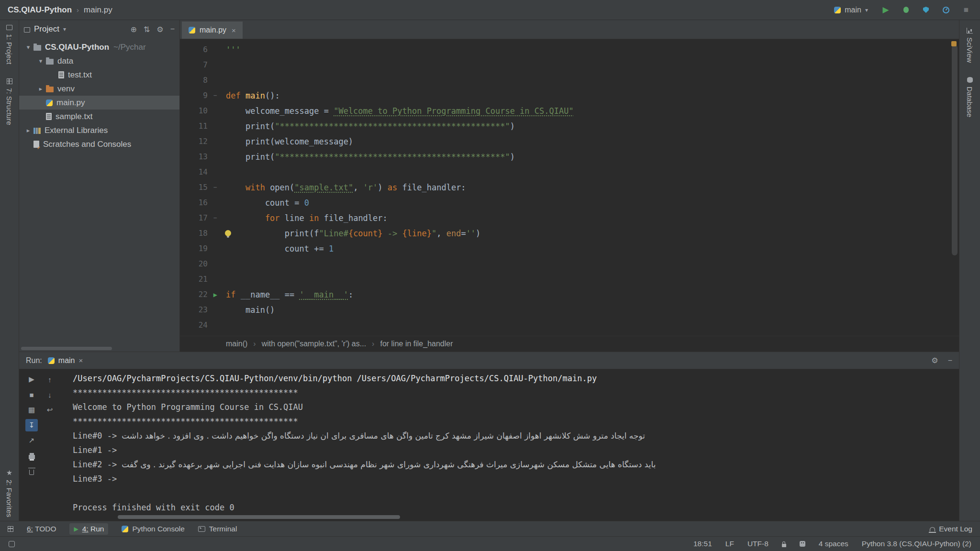 Image resolution: width=980 pixels, height=551 pixels. Describe the element at coordinates (32, 456) in the screenshot. I see `print-console-button` at that location.